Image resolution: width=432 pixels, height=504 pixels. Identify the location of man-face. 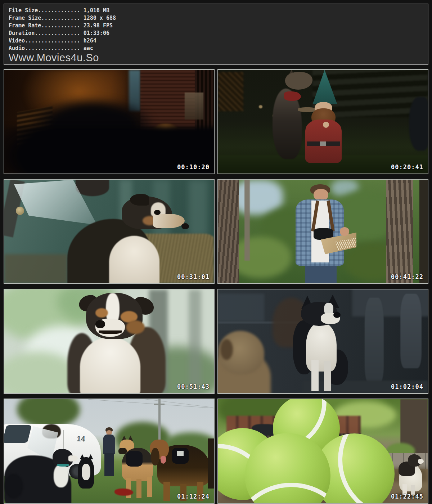
(321, 195).